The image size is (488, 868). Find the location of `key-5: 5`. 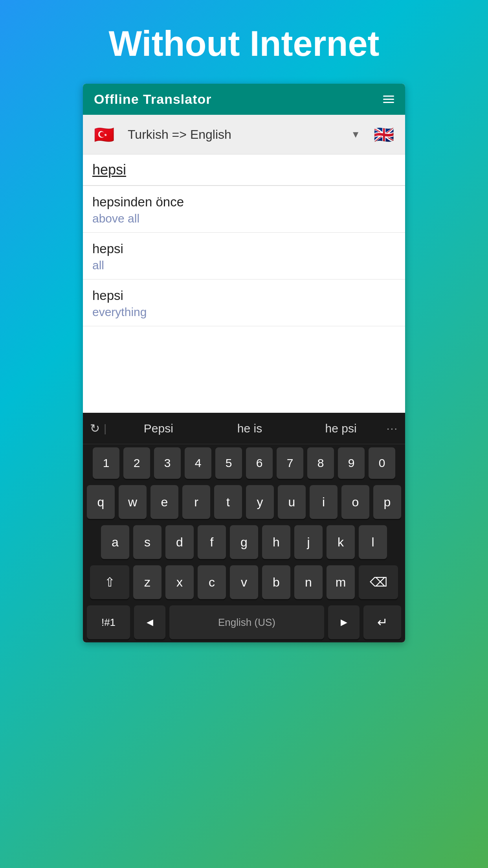

key-5: 5 is located at coordinates (229, 463).